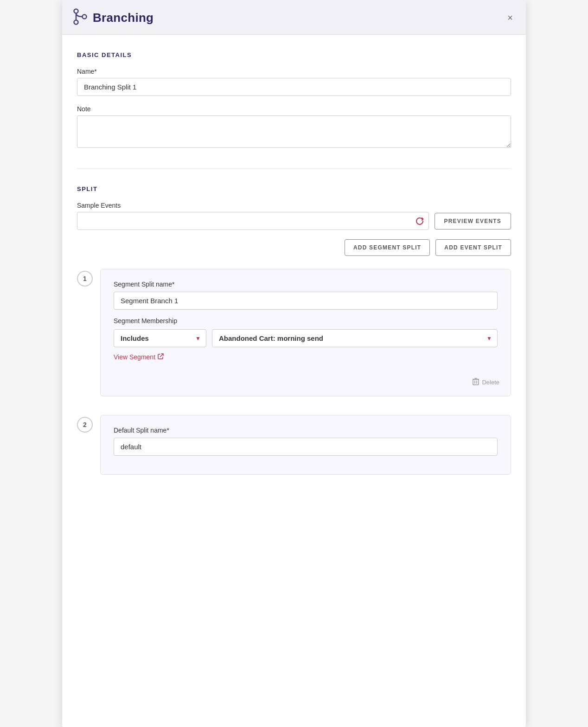 The image size is (588, 727). Describe the element at coordinates (294, 248) in the screenshot. I see `split-actions-row: ADD SEGMENT SPLIT ADD EVENT SPLIT` at that location.